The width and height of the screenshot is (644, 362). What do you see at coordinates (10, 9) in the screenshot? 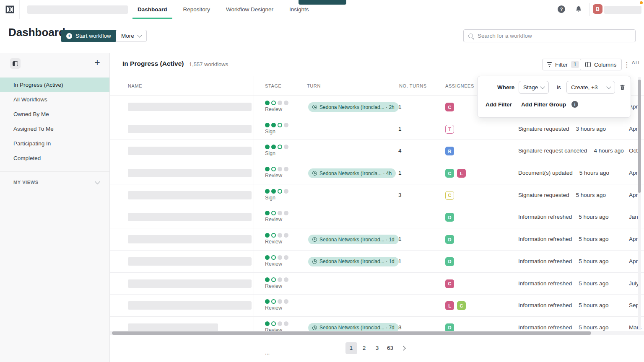
I see `ironclad-logo` at bounding box center [10, 9].